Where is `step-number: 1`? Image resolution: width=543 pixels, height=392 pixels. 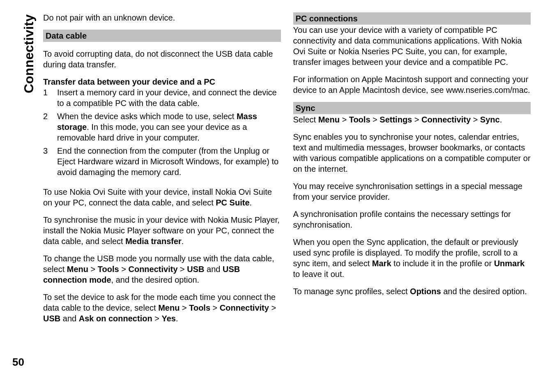 step-number: 1 is located at coordinates (46, 98).